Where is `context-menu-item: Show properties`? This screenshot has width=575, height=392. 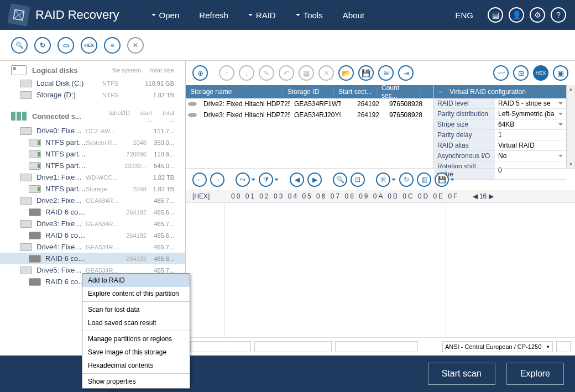 context-menu-item: Show properties is located at coordinates (136, 381).